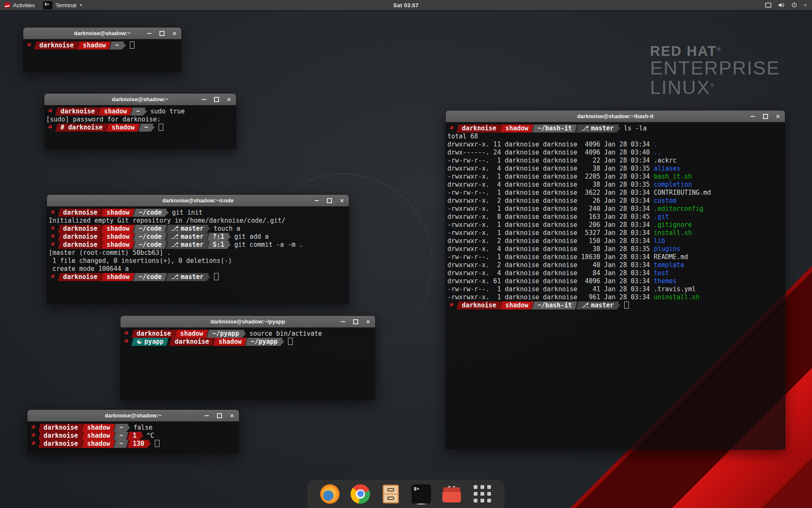 The image size is (812, 508). Describe the element at coordinates (616, 265) in the screenshot. I see `ls-line: drwxrwxr-x. 2 darknoise darknoise 40 Jan…` at that location.